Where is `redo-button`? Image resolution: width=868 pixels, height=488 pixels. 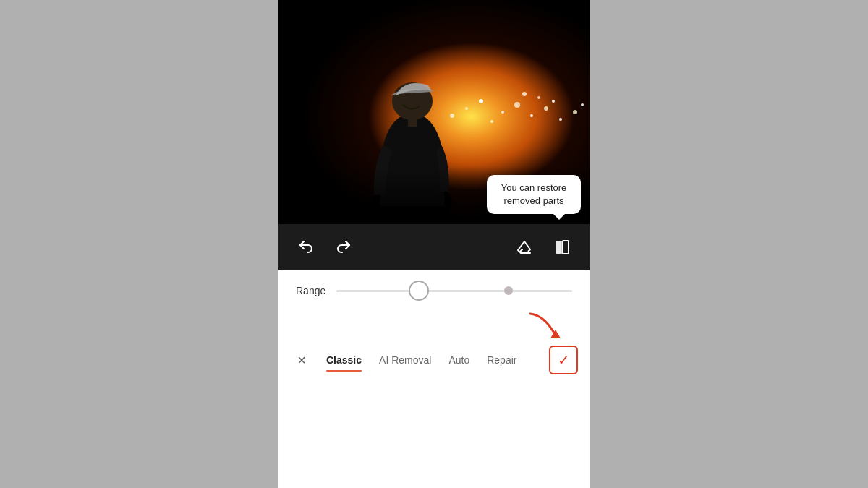
redo-button is located at coordinates (344, 247).